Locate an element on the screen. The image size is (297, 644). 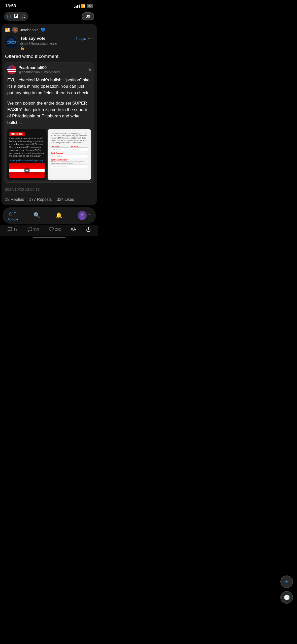
verified-indicator: 🔒 is located at coordinates (57, 48).